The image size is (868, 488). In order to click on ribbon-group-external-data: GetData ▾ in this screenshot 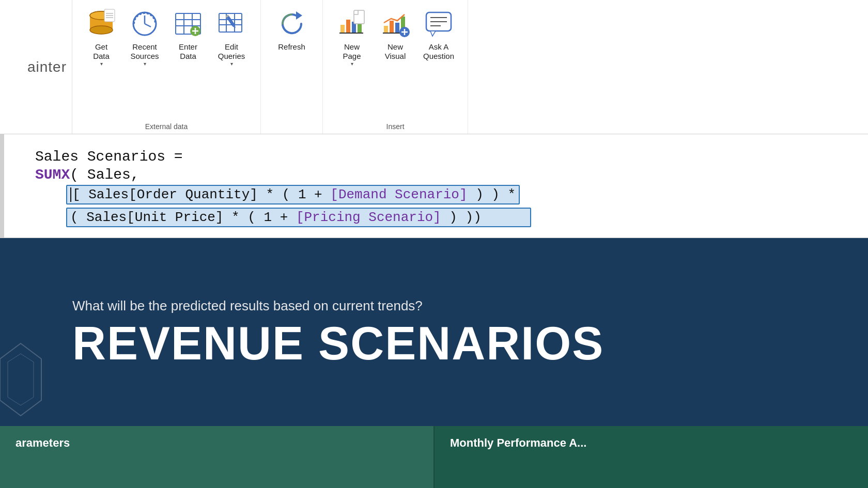, I will do `click(166, 67)`.